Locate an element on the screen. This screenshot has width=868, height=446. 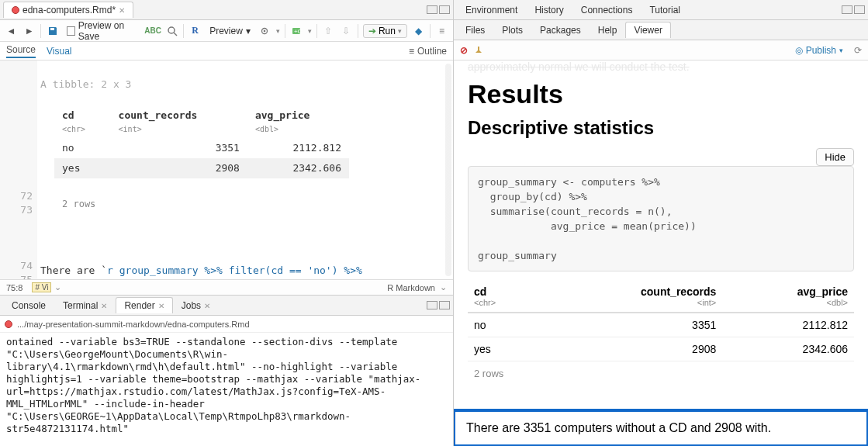
render-path-bar: .../may-presentation-summit-markdown/edn… is located at coordinates (227, 324).